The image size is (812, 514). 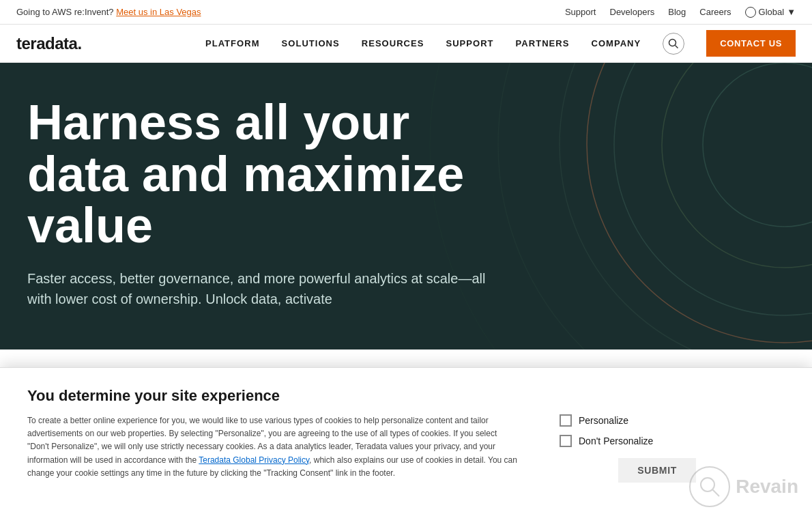 What do you see at coordinates (393, 44) in the screenshot?
I see `nav-resources: RESOURCES` at bounding box center [393, 44].